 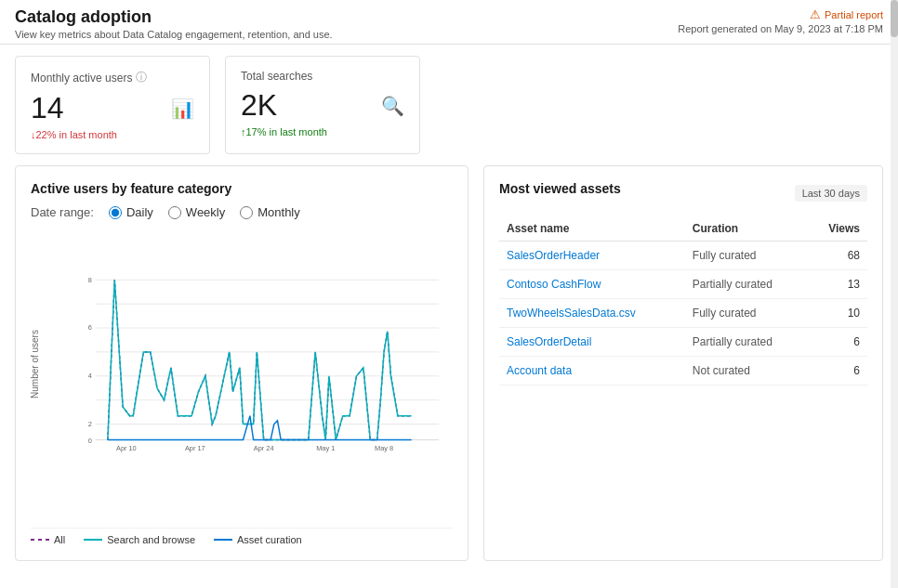 I want to click on svg-text: May 8, so click(x=384, y=448).